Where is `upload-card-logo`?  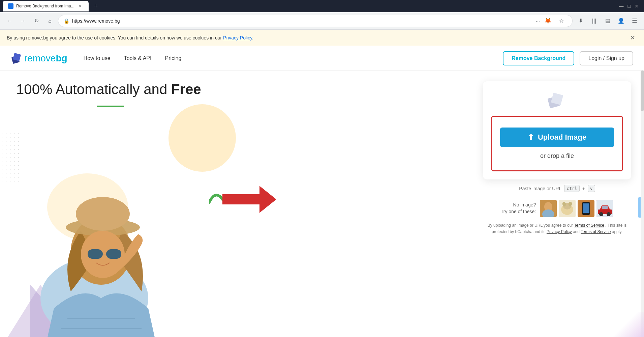 upload-card-logo is located at coordinates (557, 101).